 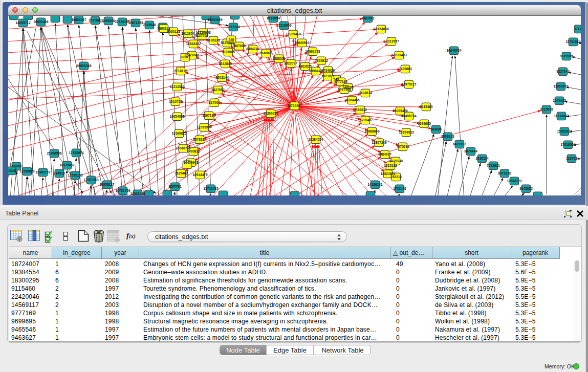 I want to click on svg-text: 16210643, so click(x=561, y=116).